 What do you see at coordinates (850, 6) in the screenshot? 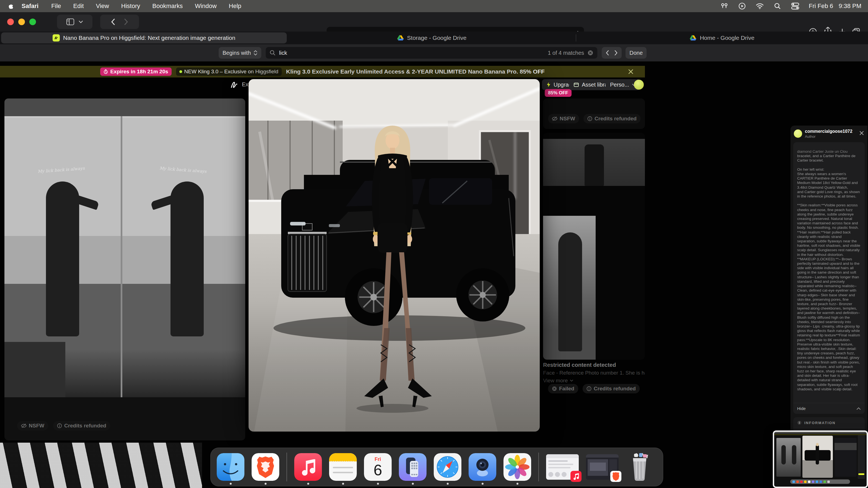
I see `menu-time: 9:38 PM` at bounding box center [850, 6].